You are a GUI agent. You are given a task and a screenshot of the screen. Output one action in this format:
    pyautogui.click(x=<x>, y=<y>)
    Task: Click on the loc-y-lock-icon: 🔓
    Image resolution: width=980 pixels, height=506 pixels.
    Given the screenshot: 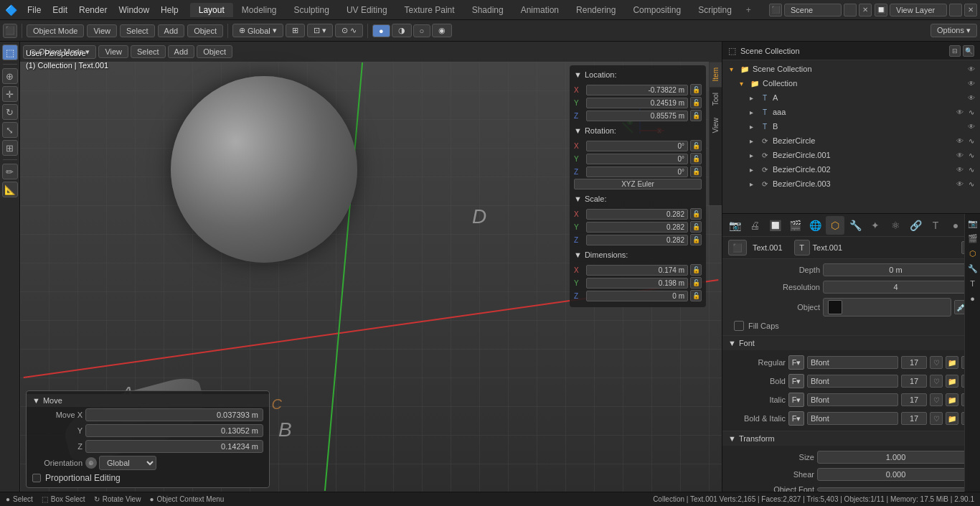 What is the action you would take?
    pyautogui.click(x=696, y=103)
    